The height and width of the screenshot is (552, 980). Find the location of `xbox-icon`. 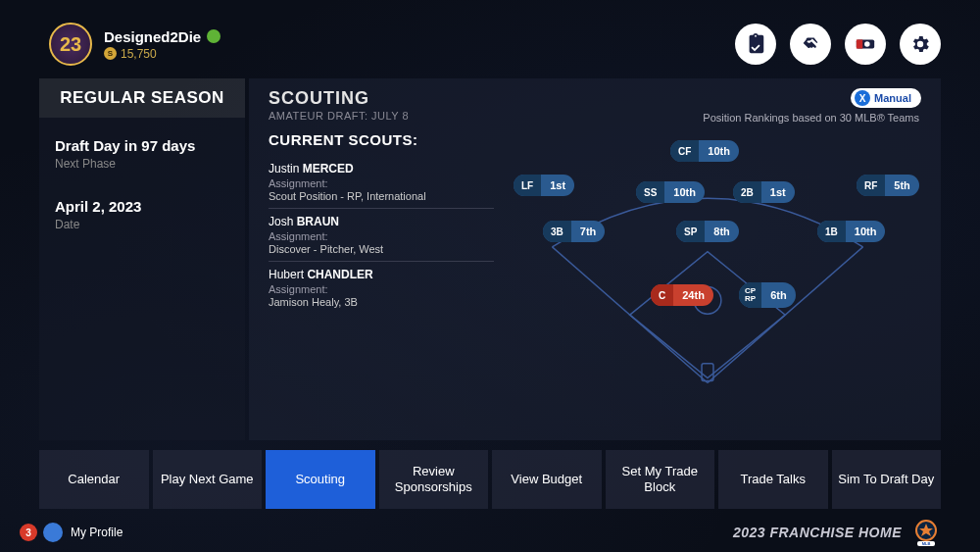

xbox-icon is located at coordinates (214, 36).